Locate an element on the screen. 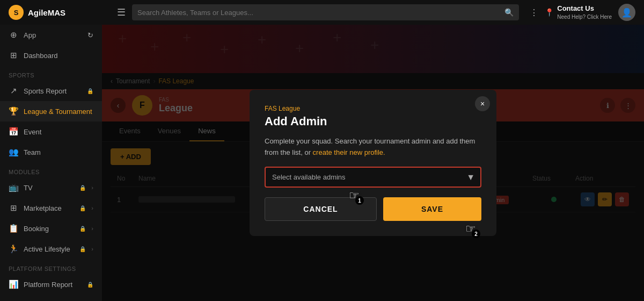  sidebar-item-marketplace: ⊞ Marketplace 🔒 › is located at coordinates (51, 208).